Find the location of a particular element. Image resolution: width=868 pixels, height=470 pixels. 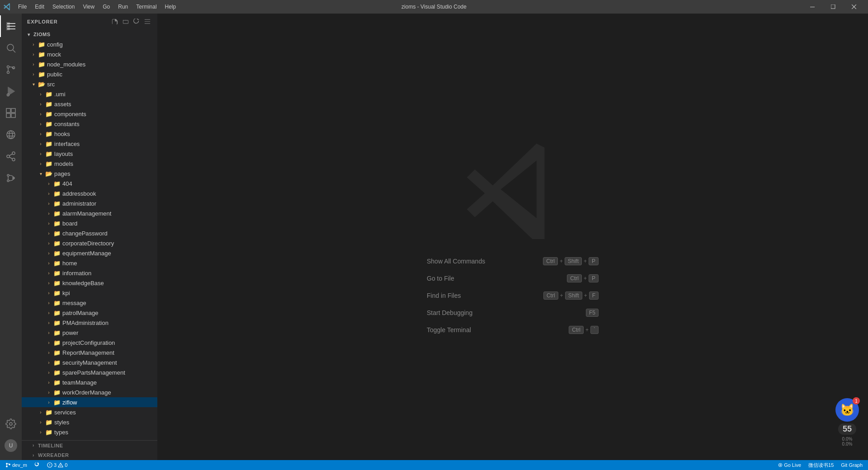

tree-item-styles: › 📁 styles is located at coordinates (90, 422).